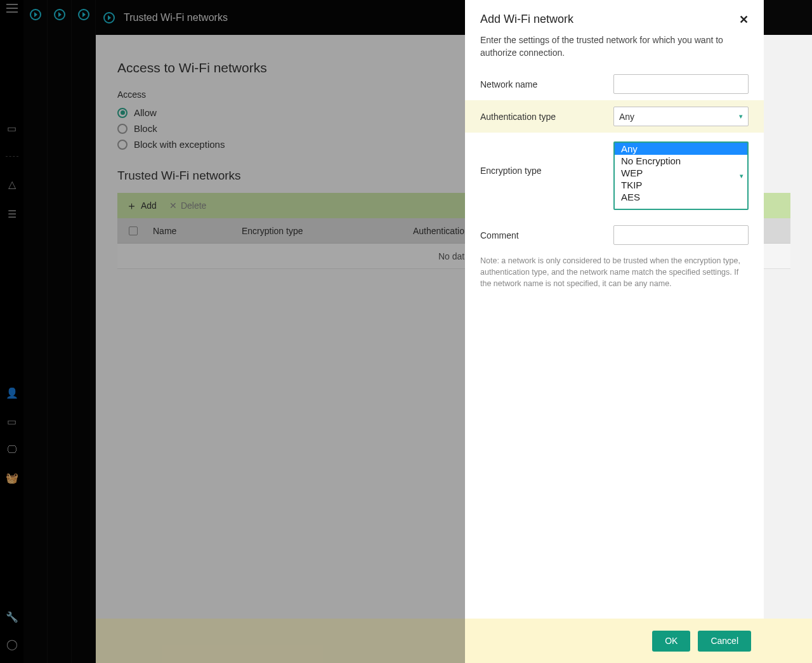 The image size is (812, 663). What do you see at coordinates (188, 206) in the screenshot?
I see `delete-button: ✕ Delete` at bounding box center [188, 206].